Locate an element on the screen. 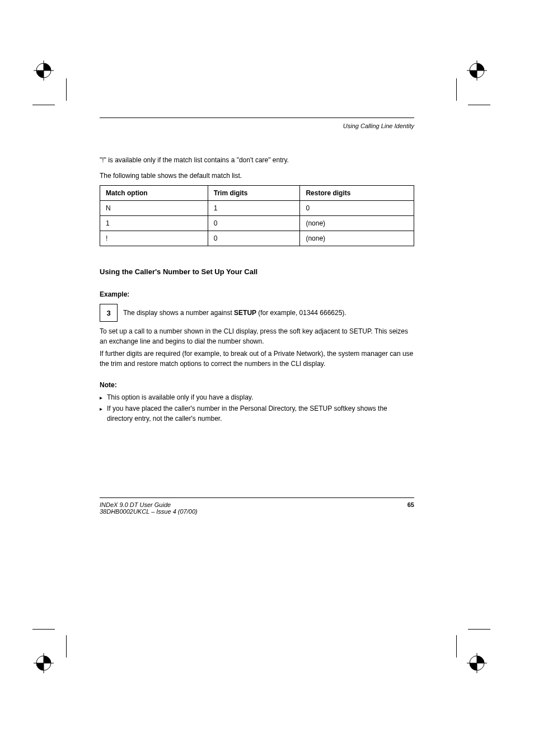 The image size is (534, 756). list-item: ▸ If you have placed the caller's number… is located at coordinates (257, 414).